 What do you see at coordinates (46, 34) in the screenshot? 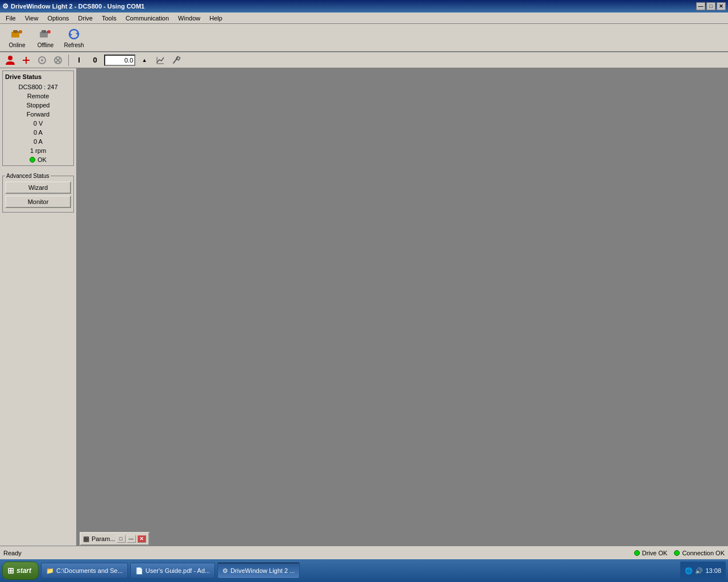
I see `offline-icon` at bounding box center [46, 34].